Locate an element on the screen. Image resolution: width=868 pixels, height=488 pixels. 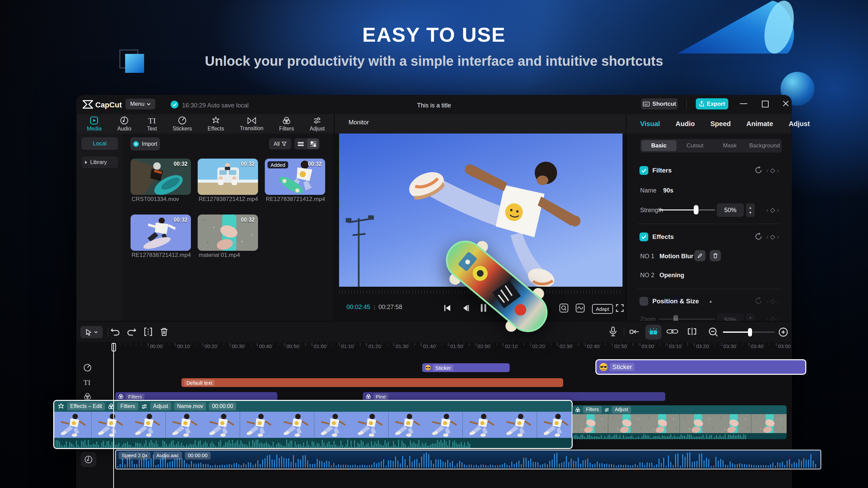
sticker-clip: Sticker is located at coordinates (466, 368).